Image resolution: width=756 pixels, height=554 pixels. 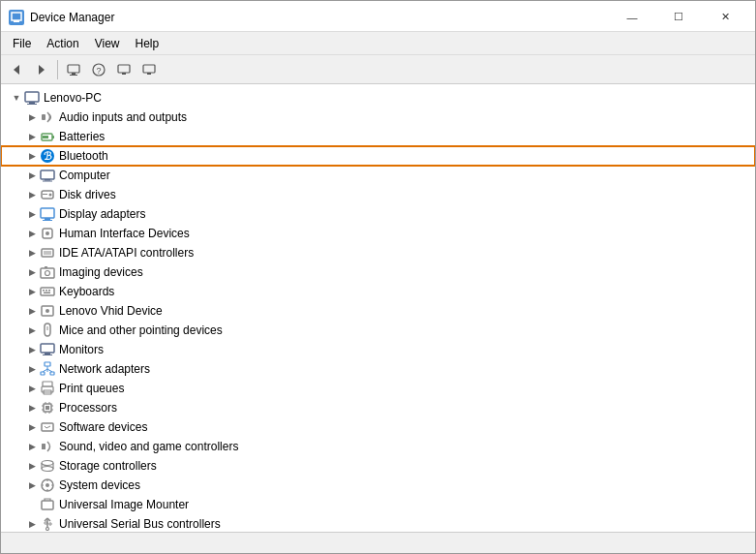 What do you see at coordinates (378, 466) in the screenshot?
I see `tree-item-storage: ▶ Storage controllers` at bounding box center [378, 466].